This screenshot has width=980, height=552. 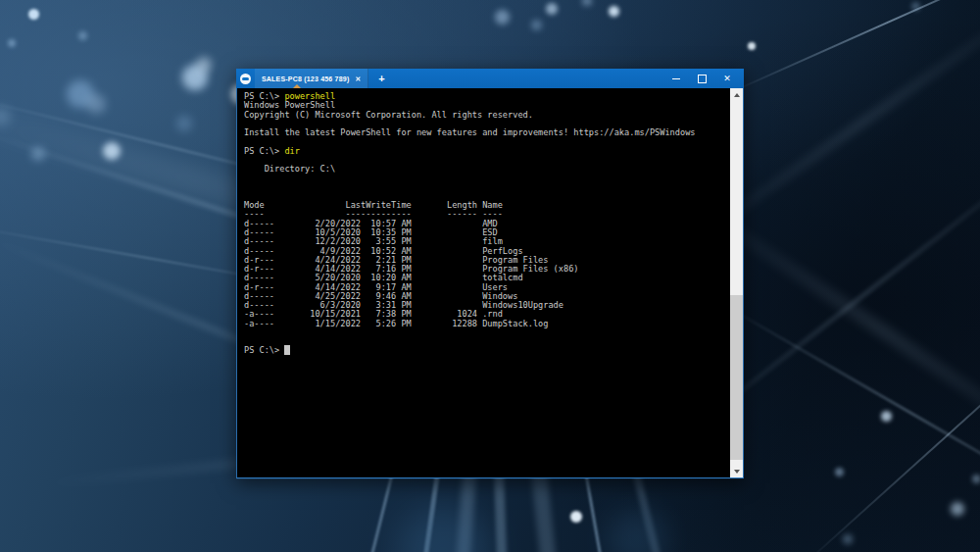 What do you see at coordinates (676, 78) in the screenshot?
I see `minimize-button` at bounding box center [676, 78].